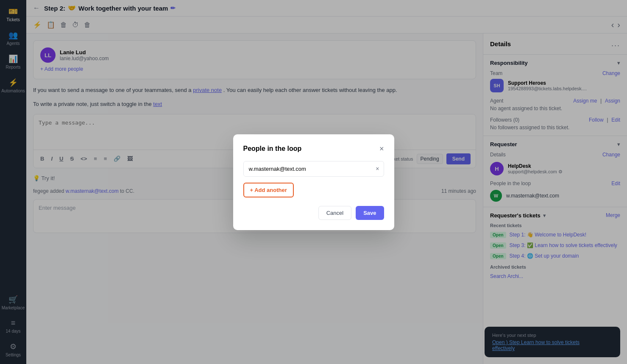  I want to click on save-button: Save, so click(370, 213).